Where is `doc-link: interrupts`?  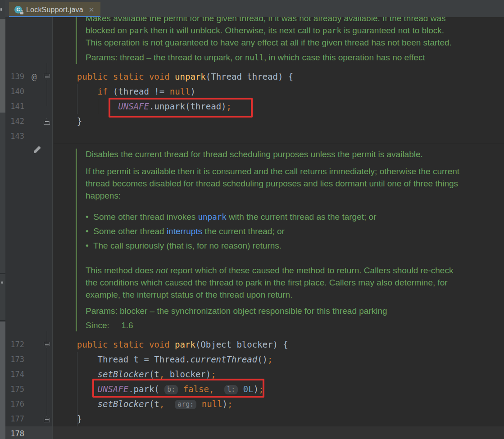 doc-link: interrupts is located at coordinates (185, 231).